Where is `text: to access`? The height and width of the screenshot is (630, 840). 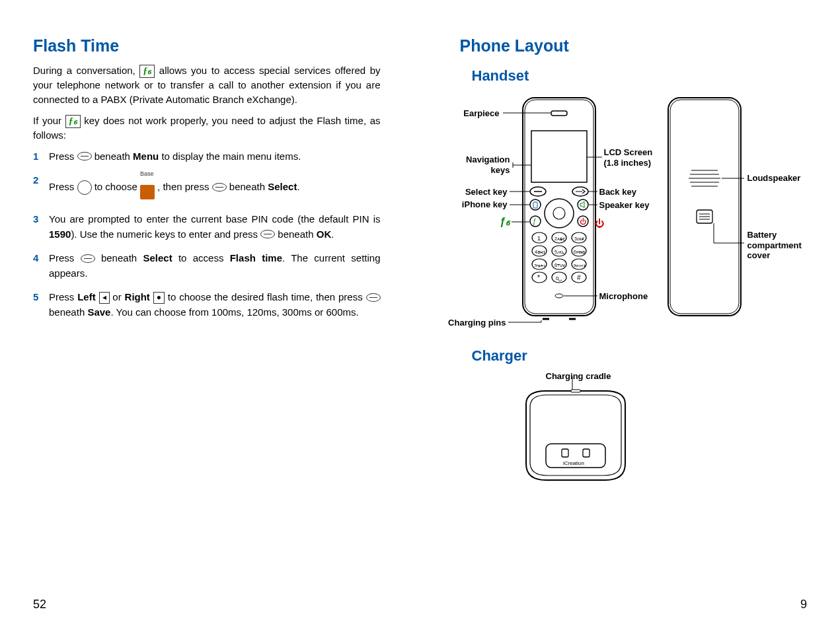 text: to access is located at coordinates (201, 258).